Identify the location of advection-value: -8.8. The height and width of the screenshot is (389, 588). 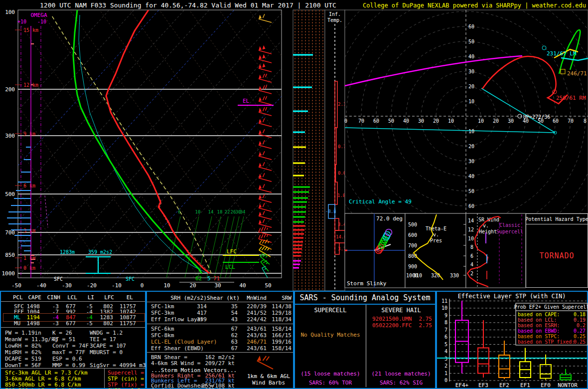
(331, 211).